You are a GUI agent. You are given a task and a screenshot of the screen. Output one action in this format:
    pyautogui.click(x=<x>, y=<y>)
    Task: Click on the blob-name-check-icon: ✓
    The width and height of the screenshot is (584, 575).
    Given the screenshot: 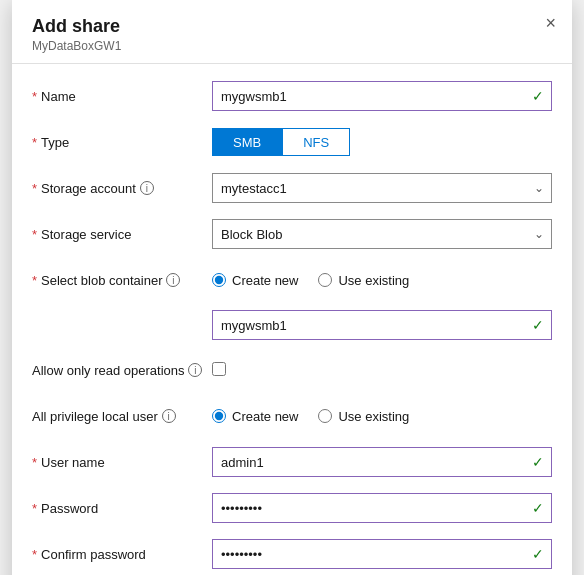 What is the action you would take?
    pyautogui.click(x=538, y=325)
    